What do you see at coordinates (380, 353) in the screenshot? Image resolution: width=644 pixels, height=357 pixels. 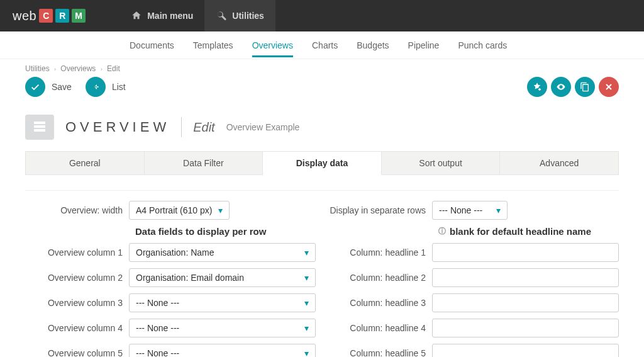 I see `head5-label: Column: headline 5` at bounding box center [380, 353].